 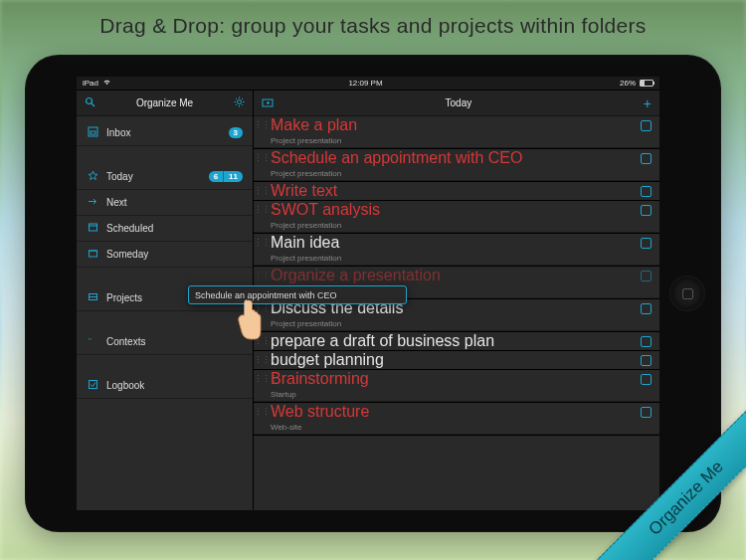 I want to click on inbox-icon, so click(x=93, y=133).